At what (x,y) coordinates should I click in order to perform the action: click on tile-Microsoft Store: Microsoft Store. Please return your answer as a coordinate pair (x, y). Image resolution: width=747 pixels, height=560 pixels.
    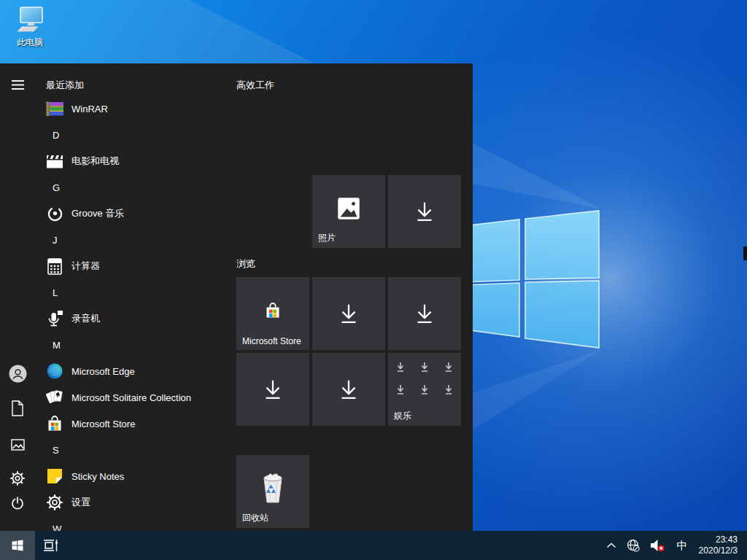
    Looking at the image, I should click on (273, 314).